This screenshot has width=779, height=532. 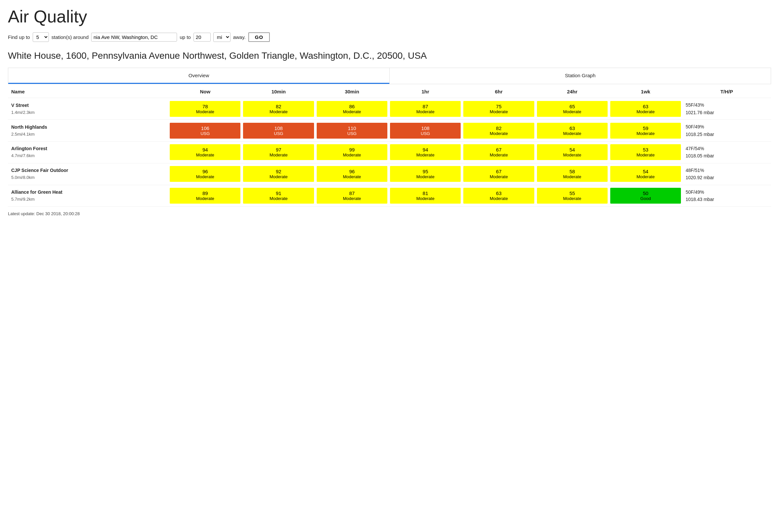 I want to click on cell-hr24-3: 58Moderate, so click(x=573, y=174).